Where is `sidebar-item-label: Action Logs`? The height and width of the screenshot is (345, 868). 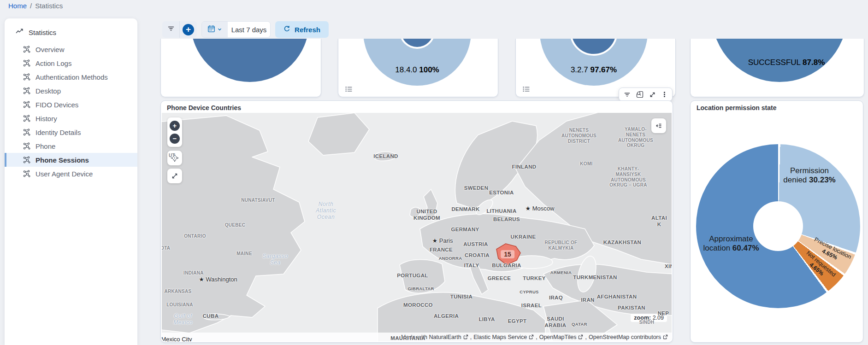
sidebar-item-label: Action Logs is located at coordinates (53, 64).